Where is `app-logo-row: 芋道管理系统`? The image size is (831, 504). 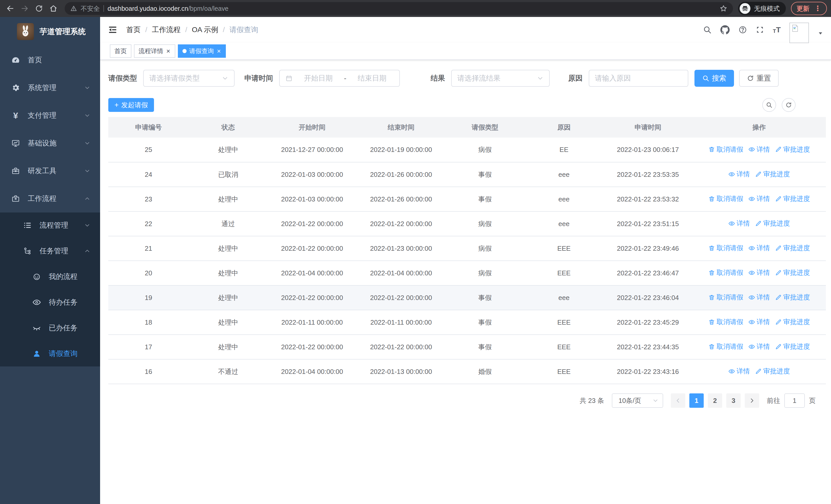 app-logo-row: 芋道管理系统 is located at coordinates (50, 32).